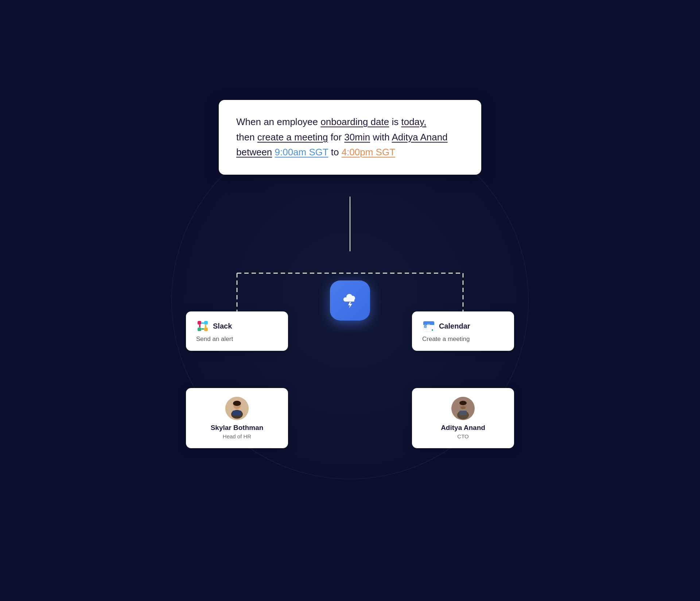 The width and height of the screenshot is (700, 601). I want to click on rule-create-meeting: create a meeting, so click(293, 137).